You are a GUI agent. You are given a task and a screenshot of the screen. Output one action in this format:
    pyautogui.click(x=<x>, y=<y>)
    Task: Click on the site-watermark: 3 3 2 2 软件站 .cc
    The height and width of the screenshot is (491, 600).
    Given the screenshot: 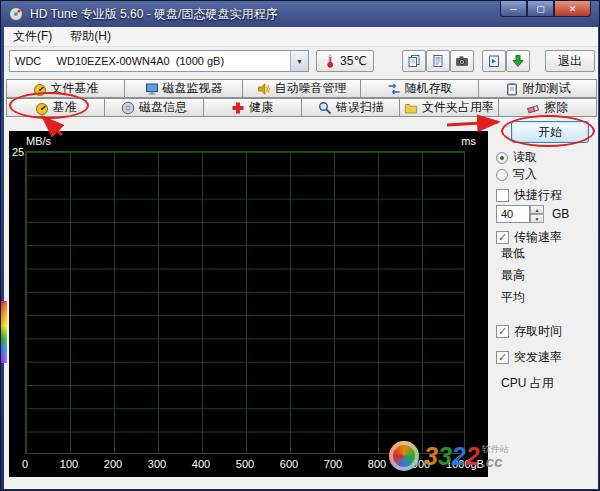 What is the action you would take?
    pyautogui.click(x=449, y=456)
    